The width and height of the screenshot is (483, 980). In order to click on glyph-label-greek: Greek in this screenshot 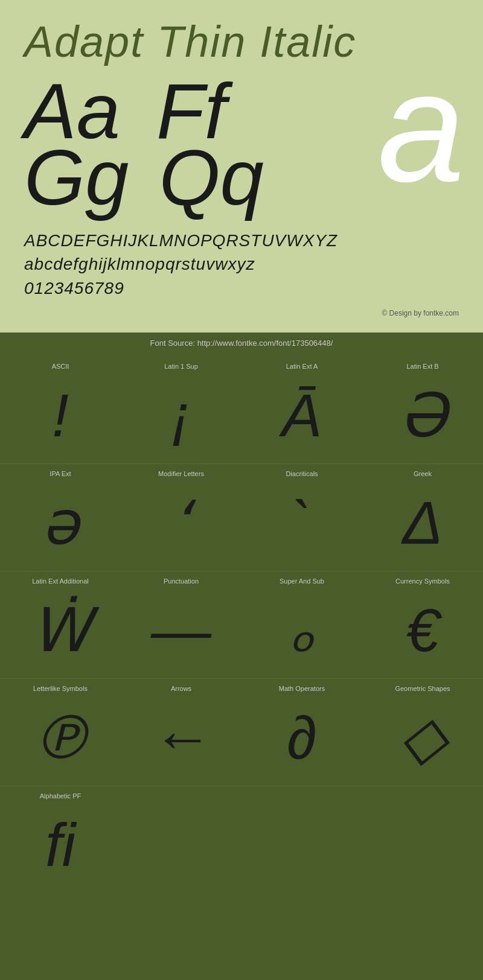, I will do `click(423, 474)`.